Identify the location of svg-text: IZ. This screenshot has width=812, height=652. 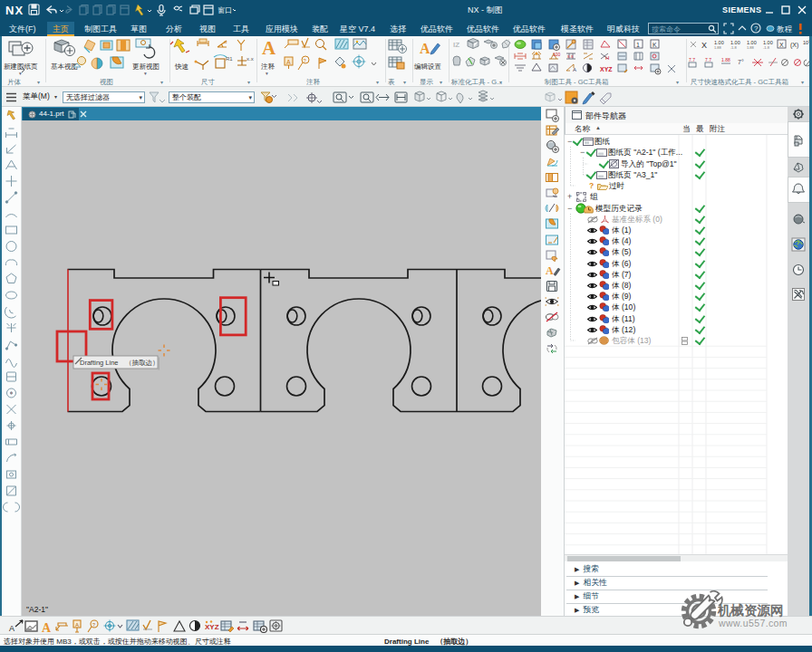
(457, 45).